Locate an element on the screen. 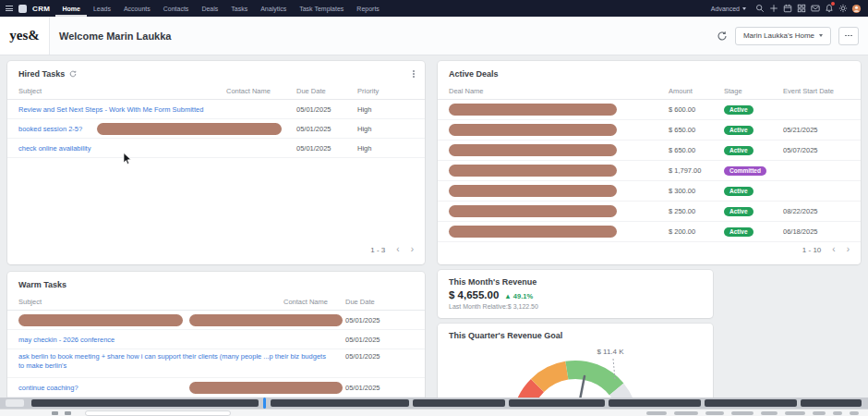 The height and width of the screenshot is (416, 868). table-header: Deal Name Amount Stage Event Start Date is located at coordinates (649, 92).